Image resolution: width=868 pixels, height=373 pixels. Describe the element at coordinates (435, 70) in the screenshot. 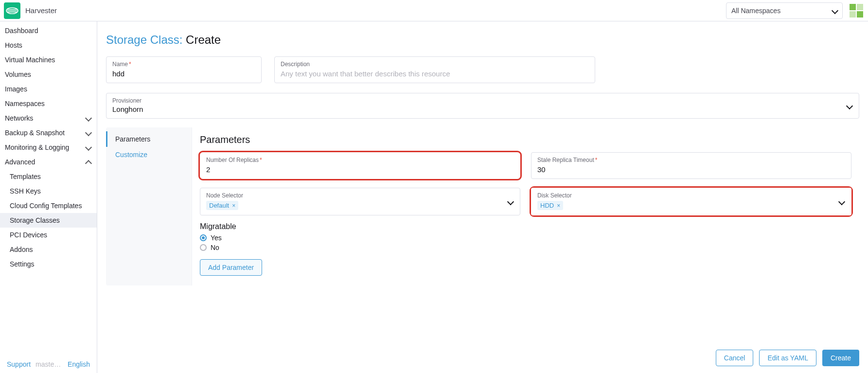

I see `description-field: Description` at that location.